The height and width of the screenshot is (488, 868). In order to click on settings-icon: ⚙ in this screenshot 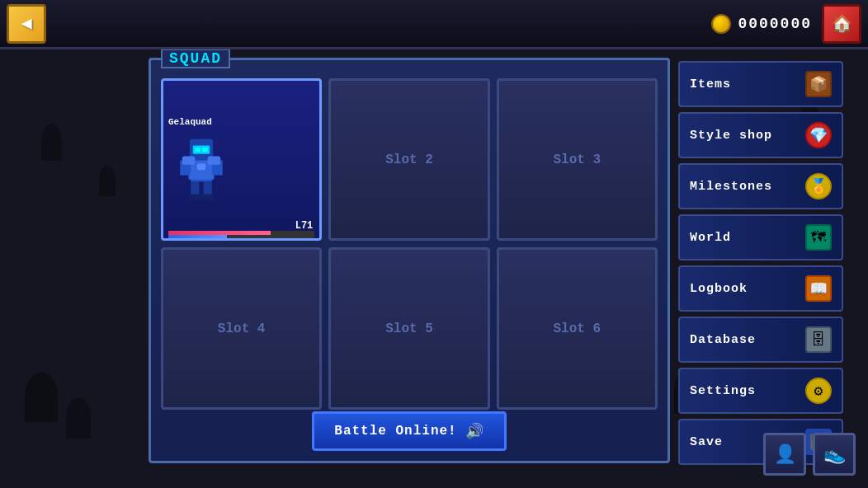, I will do `click(818, 391)`.